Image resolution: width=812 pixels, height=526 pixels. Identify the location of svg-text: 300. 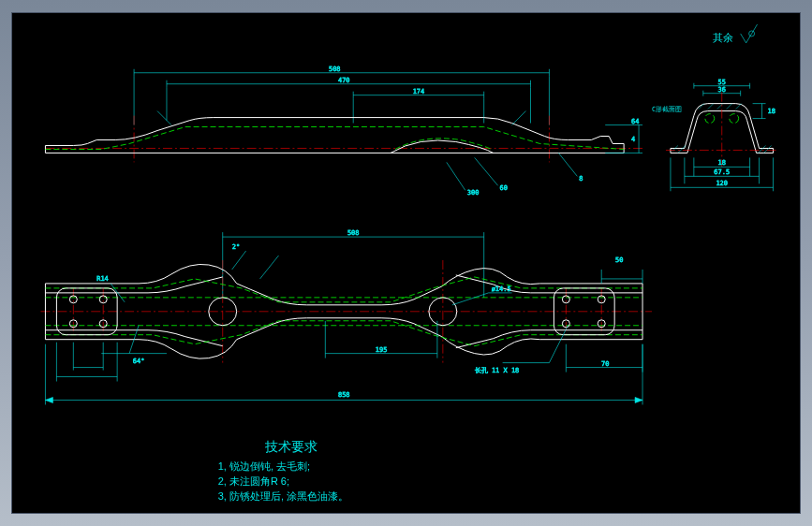
(474, 193).